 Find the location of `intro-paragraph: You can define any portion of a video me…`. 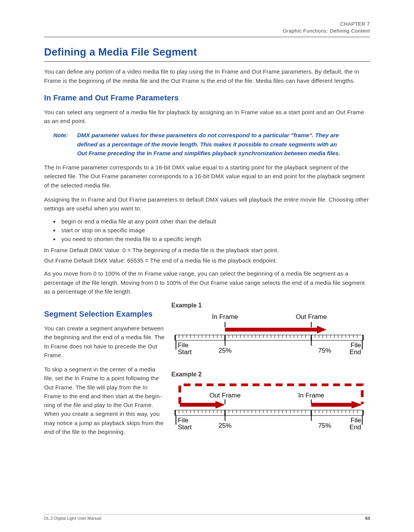

intro-paragraph: You can define any portion of a video me… is located at coordinates (207, 76).